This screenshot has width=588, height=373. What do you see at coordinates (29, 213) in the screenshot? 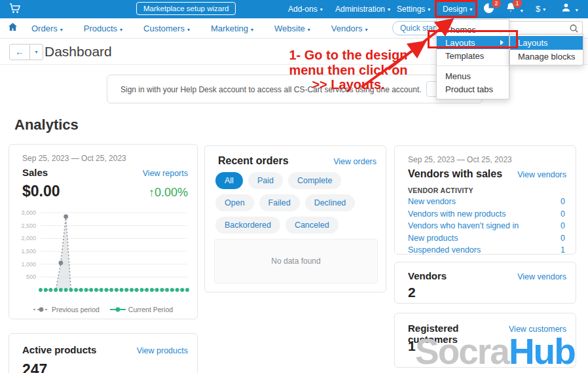
I see `svg-text: 3,000` at bounding box center [29, 213].